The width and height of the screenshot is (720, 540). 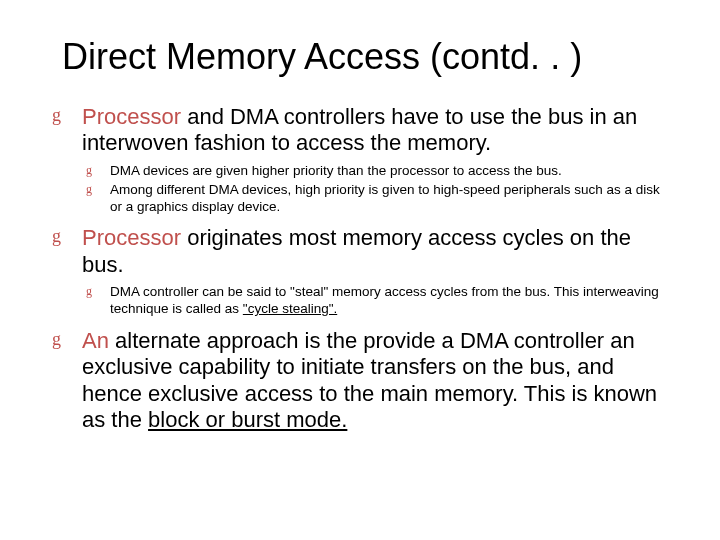 I want to click on sub-bullet-item: DMA controller can be said to "steal" me…, so click(x=375, y=301).